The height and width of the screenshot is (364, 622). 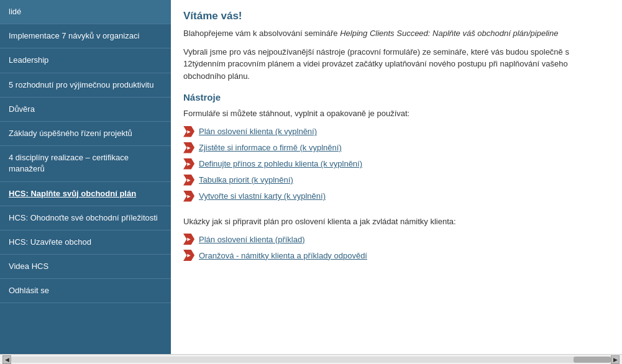 What do you see at coordinates (283, 256) in the screenshot?
I see `link-link7: Oranžová - námitky klienta a příklady od…` at bounding box center [283, 256].